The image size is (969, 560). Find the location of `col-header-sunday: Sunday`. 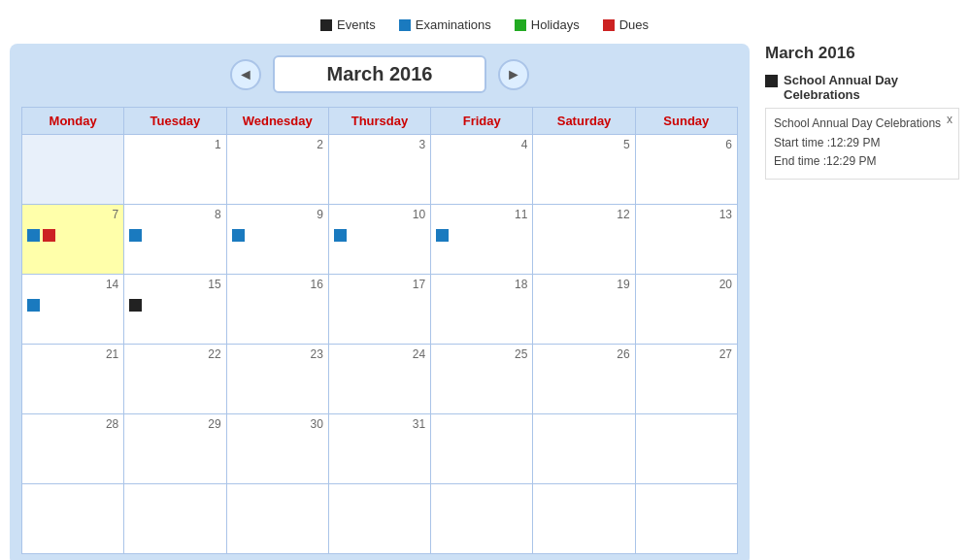

col-header-sunday: Sunday is located at coordinates (685, 121).